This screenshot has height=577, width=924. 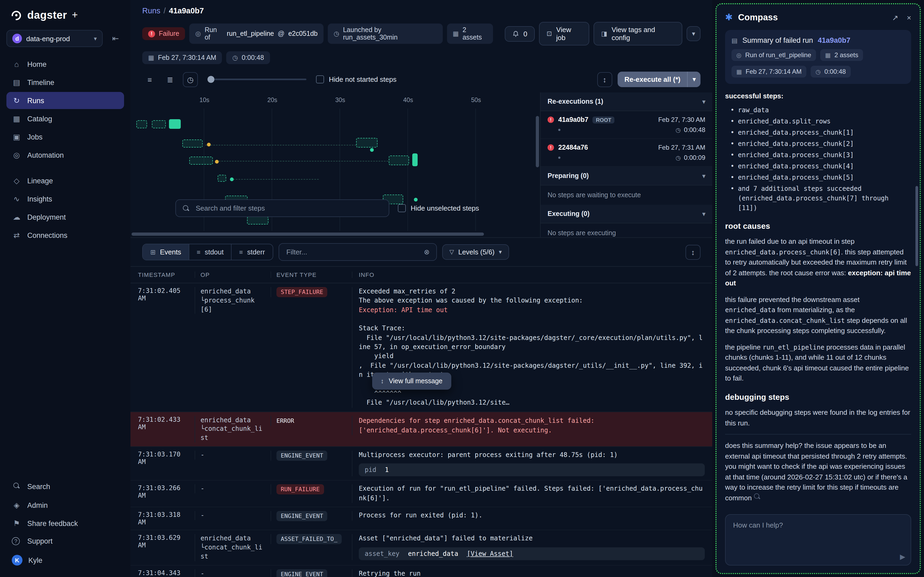 I want to click on log-row: 7:31:03.266 AM - RUN_FAILURE Execution o…, so click(x=421, y=494).